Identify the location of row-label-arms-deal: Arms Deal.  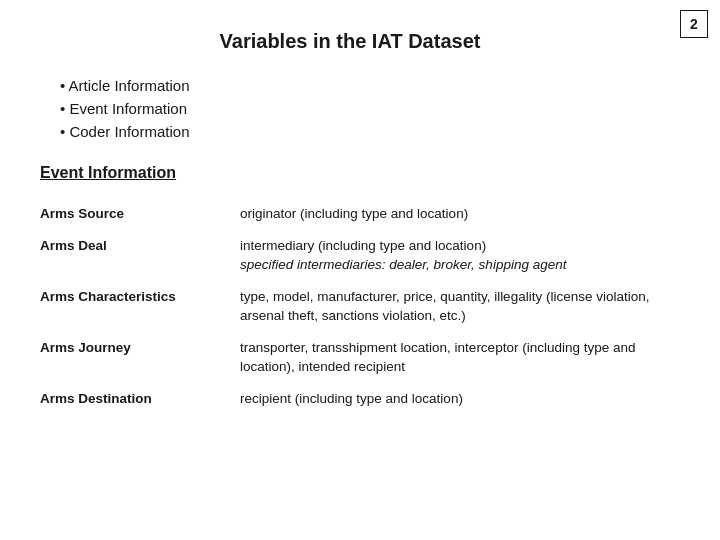
(140, 256).